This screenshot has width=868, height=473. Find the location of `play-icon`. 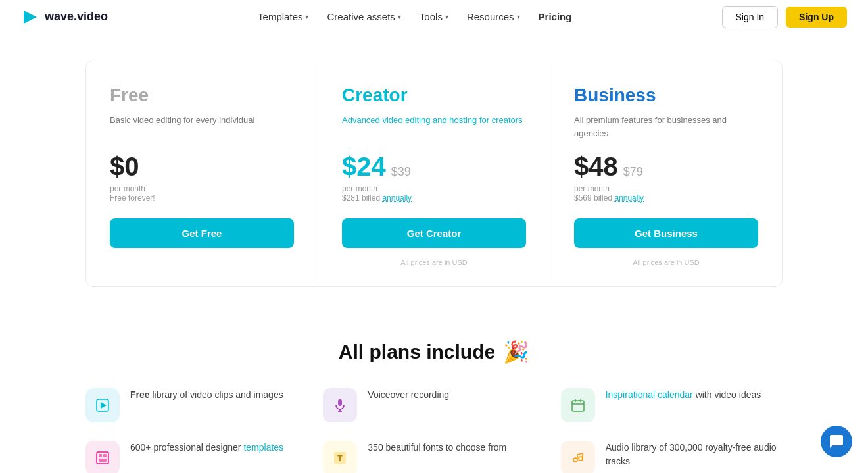

play-icon is located at coordinates (103, 405).